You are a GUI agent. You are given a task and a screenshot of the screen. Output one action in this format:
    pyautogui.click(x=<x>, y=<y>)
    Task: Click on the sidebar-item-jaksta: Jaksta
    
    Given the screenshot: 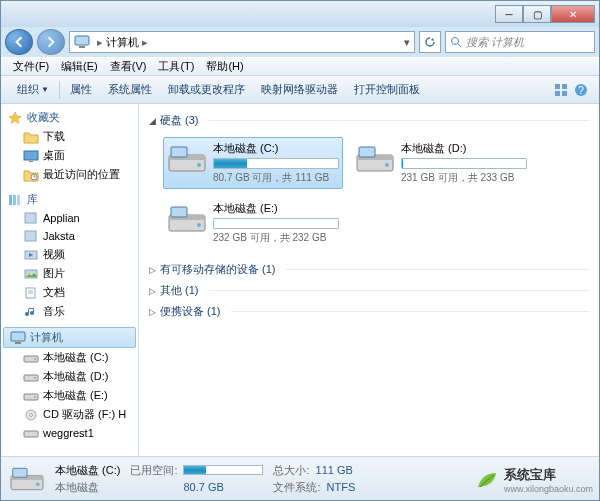 What is the action you would take?
    pyautogui.click(x=70, y=236)
    